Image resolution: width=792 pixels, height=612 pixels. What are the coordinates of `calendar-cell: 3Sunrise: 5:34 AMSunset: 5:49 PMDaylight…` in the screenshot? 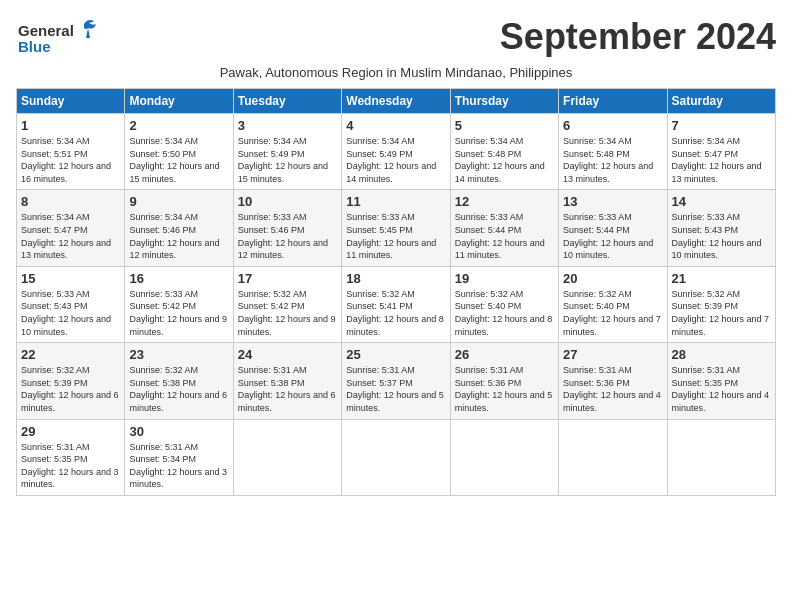 It's located at (287, 152).